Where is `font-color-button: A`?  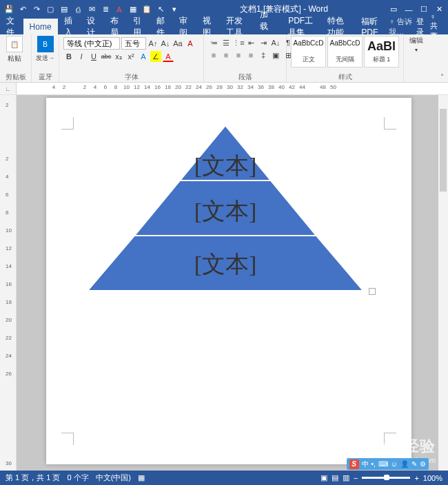
font-color-button: A is located at coordinates (168, 56).